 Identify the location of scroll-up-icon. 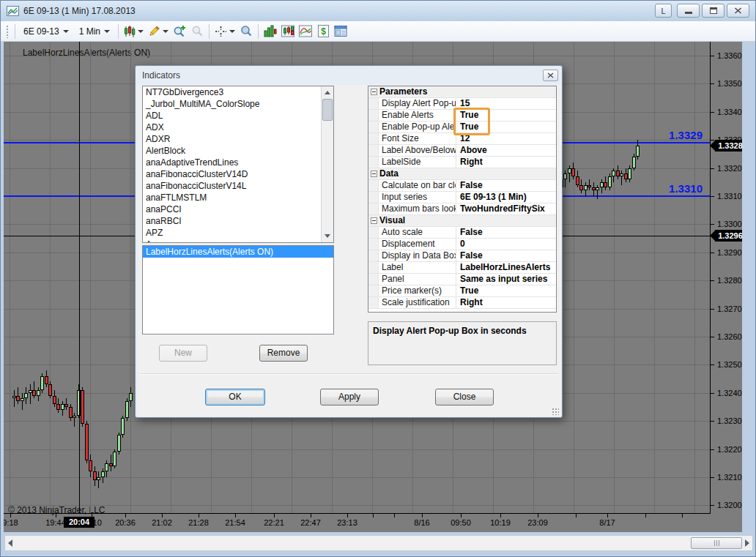
(327, 92).